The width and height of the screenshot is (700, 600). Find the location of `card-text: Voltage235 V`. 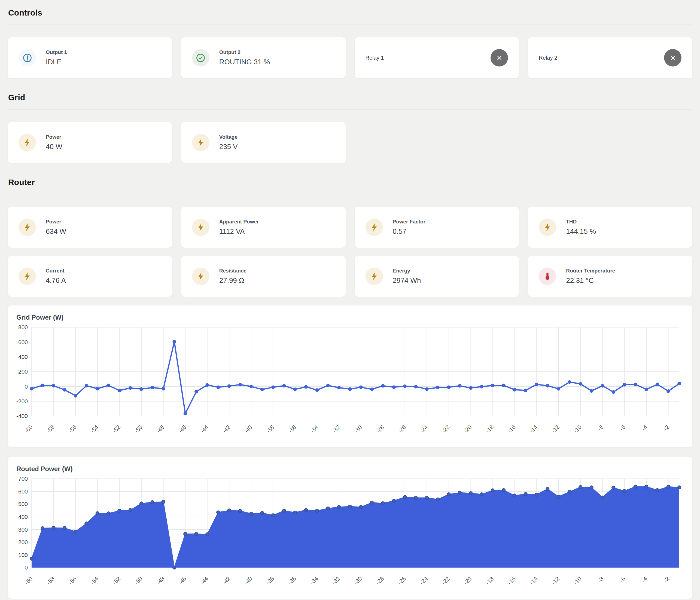

card-text: Voltage235 V is located at coordinates (228, 143).